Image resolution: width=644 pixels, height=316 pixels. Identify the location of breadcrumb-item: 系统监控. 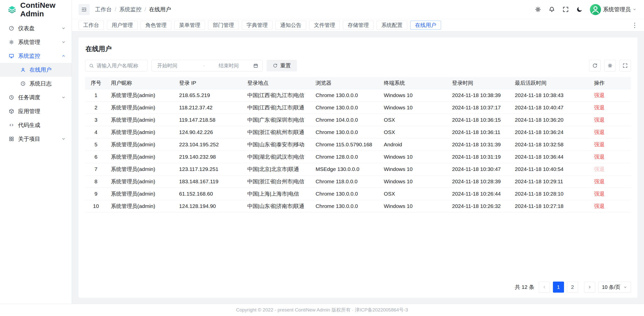
(130, 10).